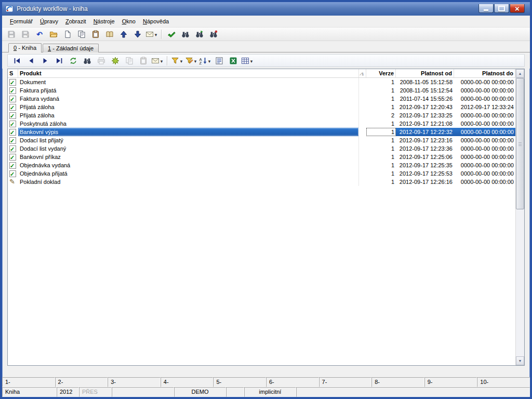 This screenshot has height=399, width=532. What do you see at coordinates (191, 61) in the screenshot?
I see `filter-edit-button` at bounding box center [191, 61].